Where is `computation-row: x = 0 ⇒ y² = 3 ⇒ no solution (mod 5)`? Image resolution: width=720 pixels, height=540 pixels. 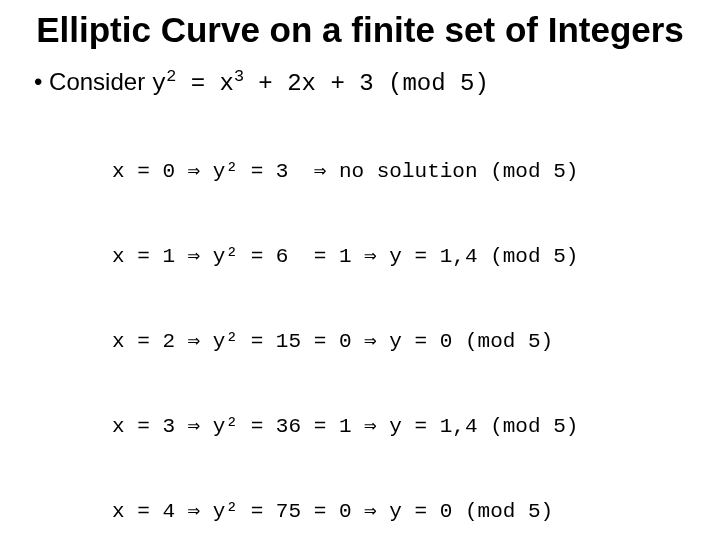
computation-row: x = 0 ⇒ y² = 3 ⇒ no solution (mod 5) is located at coordinates (399, 172).